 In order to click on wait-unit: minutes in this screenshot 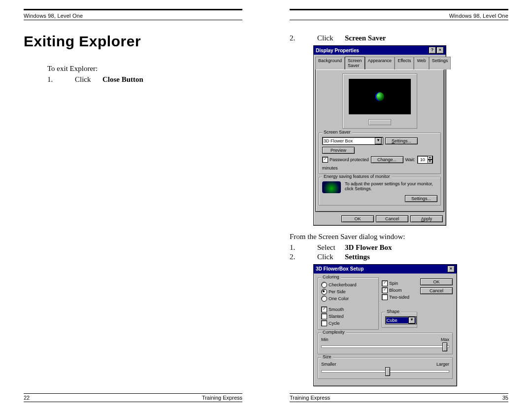, I will do `click(330, 168)`.